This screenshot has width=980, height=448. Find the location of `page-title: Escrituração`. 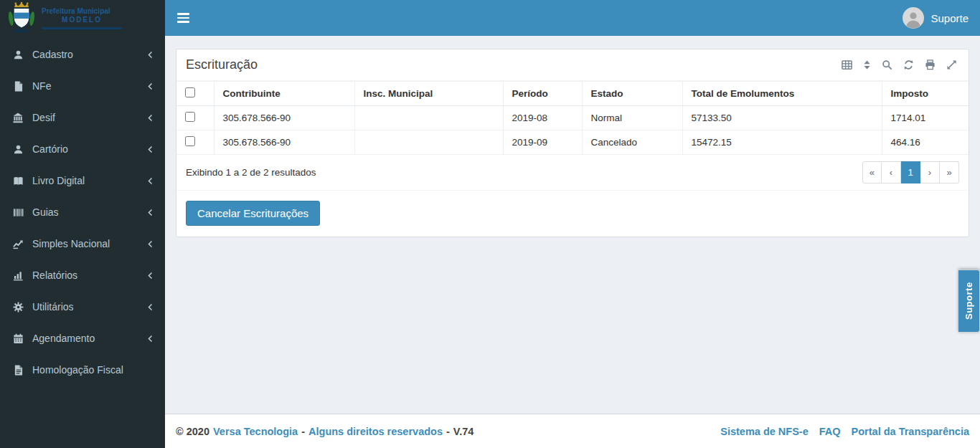

page-title: Escrituração is located at coordinates (222, 65).